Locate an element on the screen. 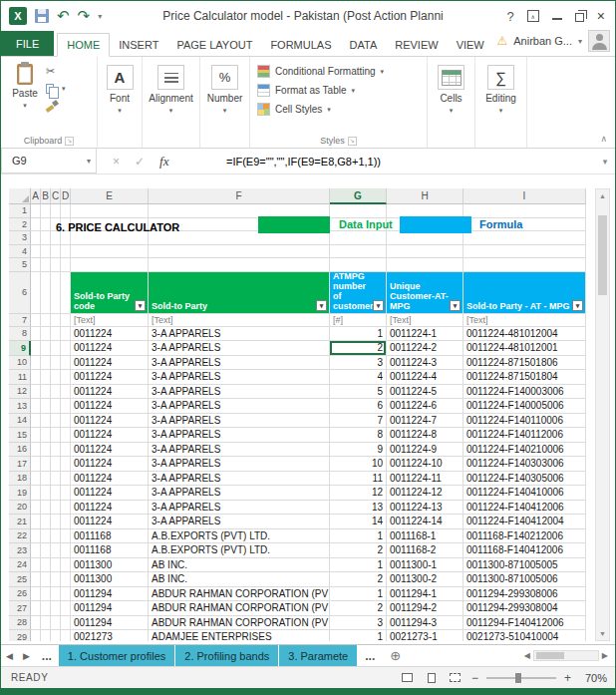  row-header-8: 8 is located at coordinates (20, 335).